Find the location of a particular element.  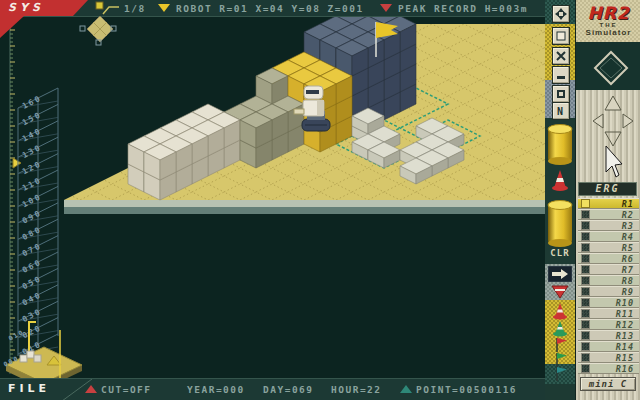

robot-label: R10 is located at coordinates (625, 303).